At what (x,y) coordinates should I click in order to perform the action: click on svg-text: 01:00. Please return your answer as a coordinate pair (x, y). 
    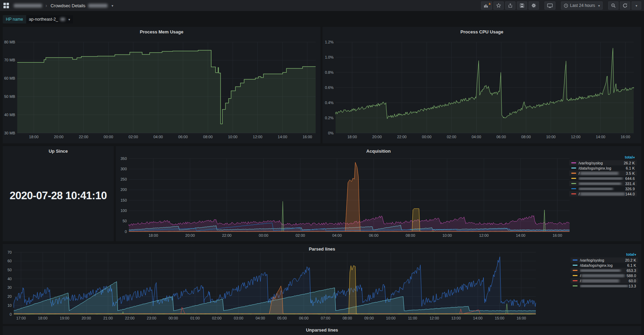
    Looking at the image, I should click on (195, 318).